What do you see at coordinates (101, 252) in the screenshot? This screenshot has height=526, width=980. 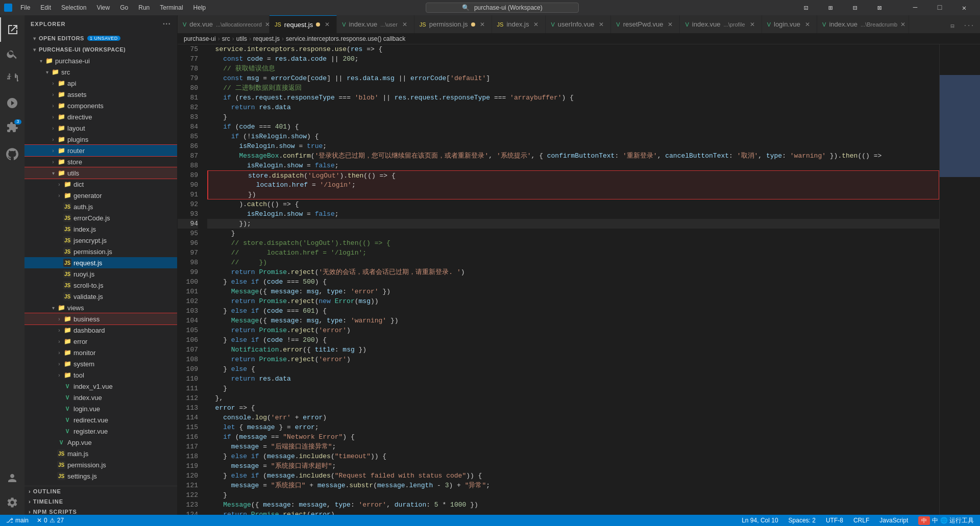 I see `file-permission-js: JS permission.js` at bounding box center [101, 252].